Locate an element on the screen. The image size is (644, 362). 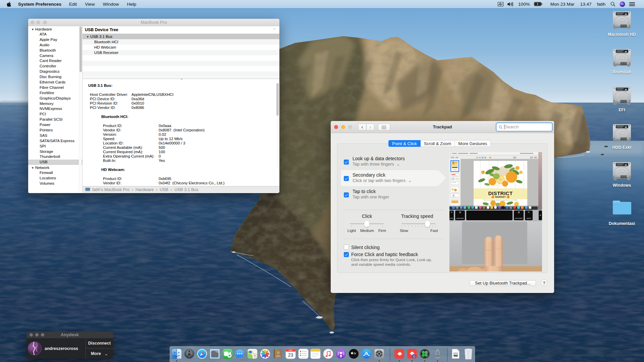
svg-text: option is located at coordinates (529, 218).